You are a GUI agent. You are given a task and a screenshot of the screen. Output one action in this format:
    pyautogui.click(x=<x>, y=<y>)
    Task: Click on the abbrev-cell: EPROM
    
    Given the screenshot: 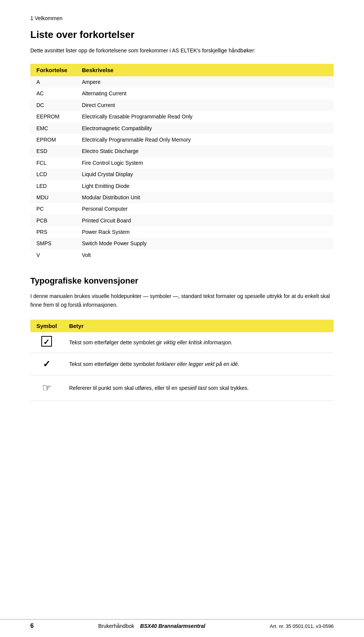 What is the action you would take?
    pyautogui.click(x=53, y=140)
    